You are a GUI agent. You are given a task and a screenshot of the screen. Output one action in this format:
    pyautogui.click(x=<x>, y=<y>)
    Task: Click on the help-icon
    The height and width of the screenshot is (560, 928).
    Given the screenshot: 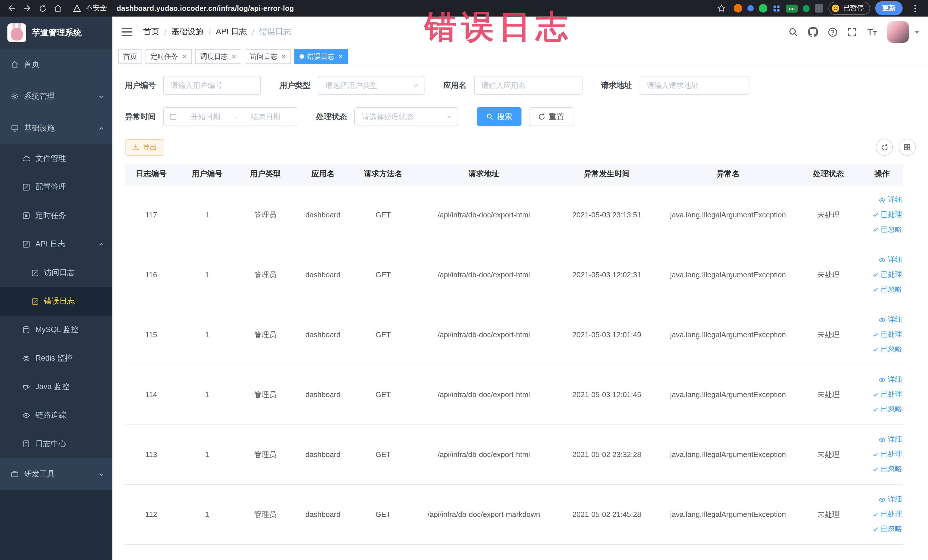 What is the action you would take?
    pyautogui.click(x=833, y=32)
    